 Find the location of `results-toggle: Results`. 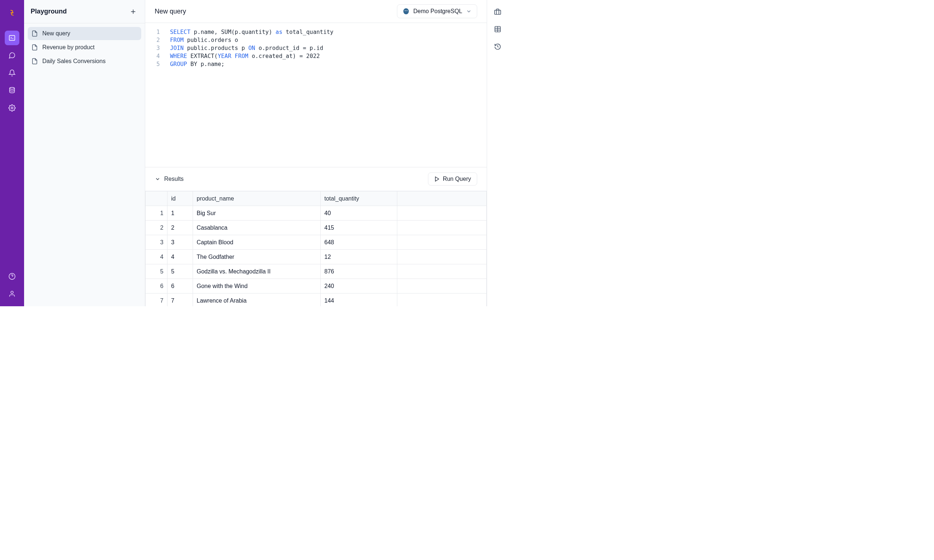

results-toggle: Results is located at coordinates (169, 179).